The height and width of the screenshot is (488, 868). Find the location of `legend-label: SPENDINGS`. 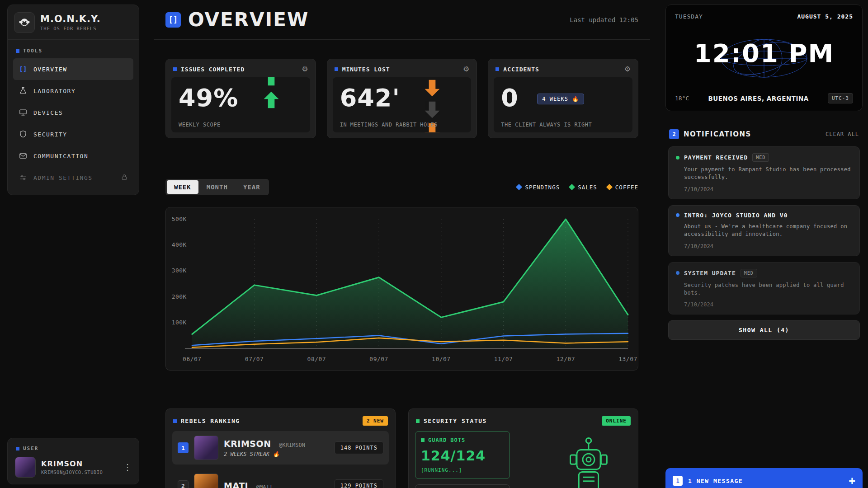

legend-label: SPENDINGS is located at coordinates (542, 187).